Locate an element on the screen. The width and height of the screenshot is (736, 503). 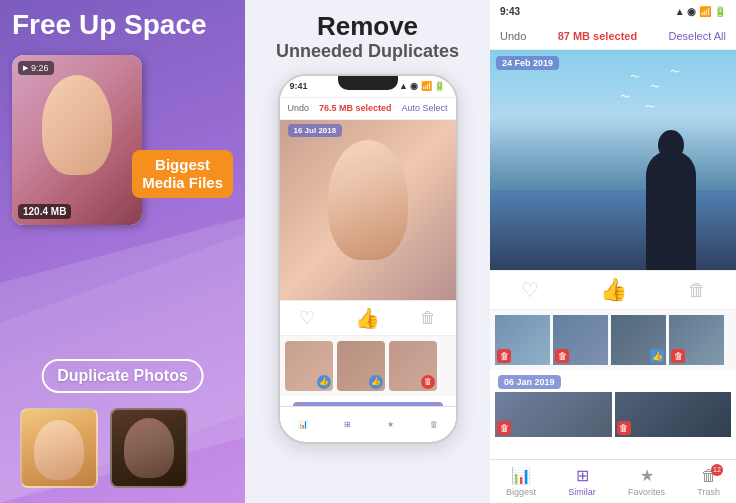
tab-biggest-label: Biggest is located at coordinates (521, 492).